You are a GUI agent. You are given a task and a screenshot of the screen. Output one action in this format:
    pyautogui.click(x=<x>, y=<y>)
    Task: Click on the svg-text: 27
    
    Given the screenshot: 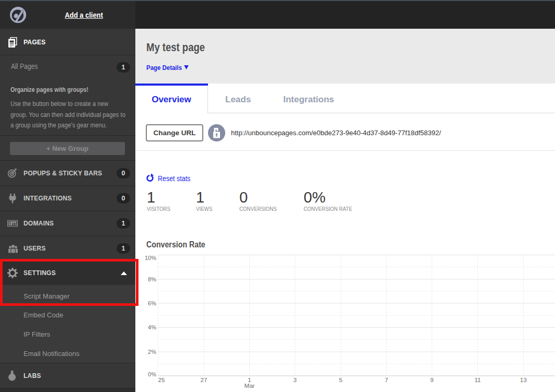 What is the action you would take?
    pyautogui.click(x=204, y=380)
    